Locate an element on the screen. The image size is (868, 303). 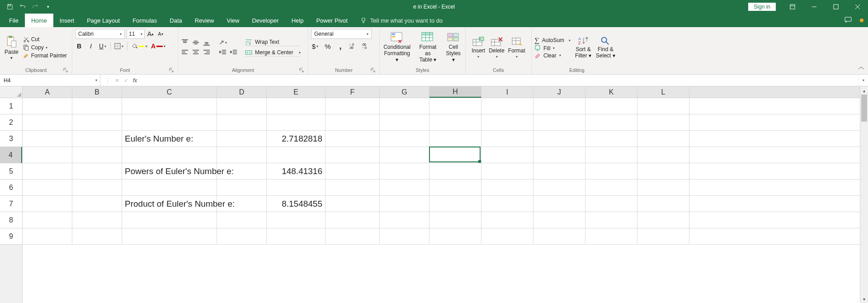
cell-K7 is located at coordinates (611, 204).